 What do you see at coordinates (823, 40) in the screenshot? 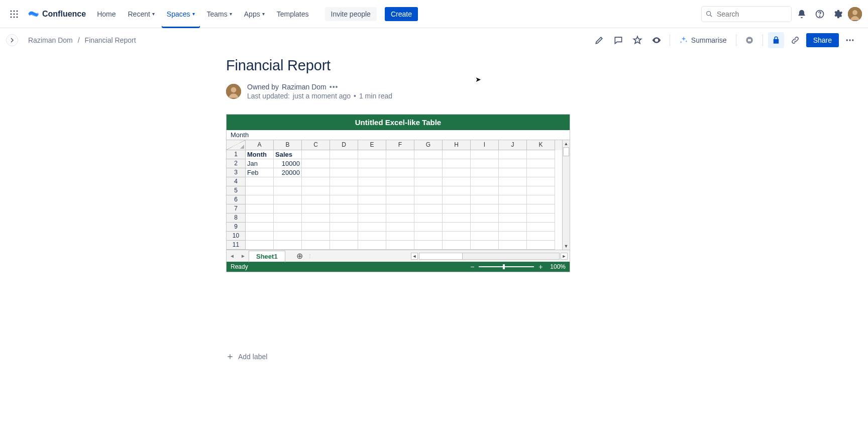
I see `share-button: Share` at bounding box center [823, 40].